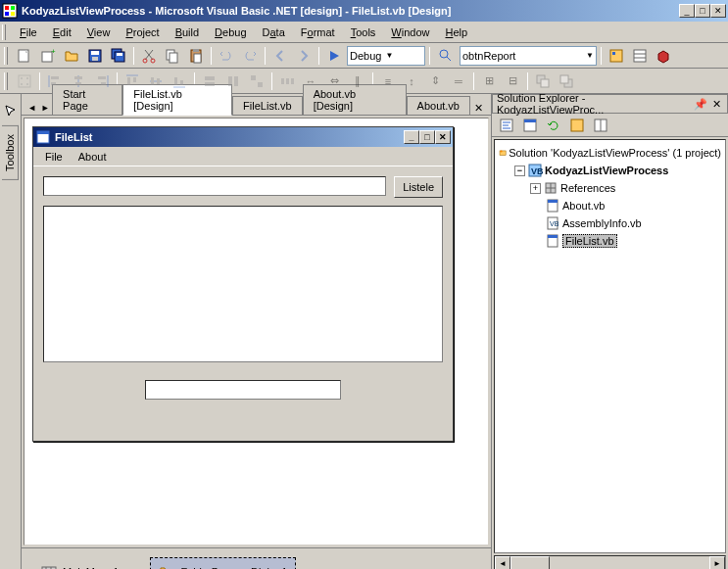  What do you see at coordinates (663, 56) in the screenshot?
I see `toolbox-button` at bounding box center [663, 56].